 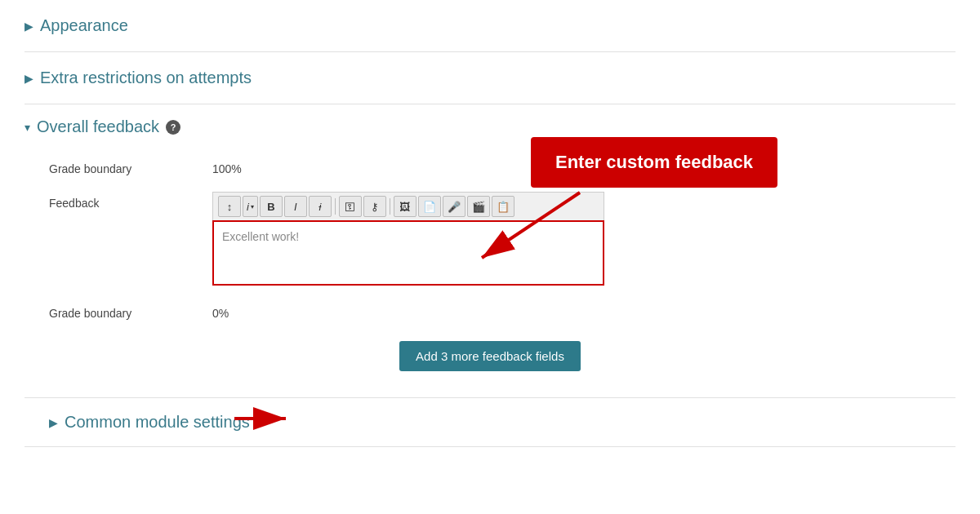 What do you see at coordinates (122, 166) in the screenshot?
I see `grade-boundary-1-label: Grade boundary` at bounding box center [122, 166].